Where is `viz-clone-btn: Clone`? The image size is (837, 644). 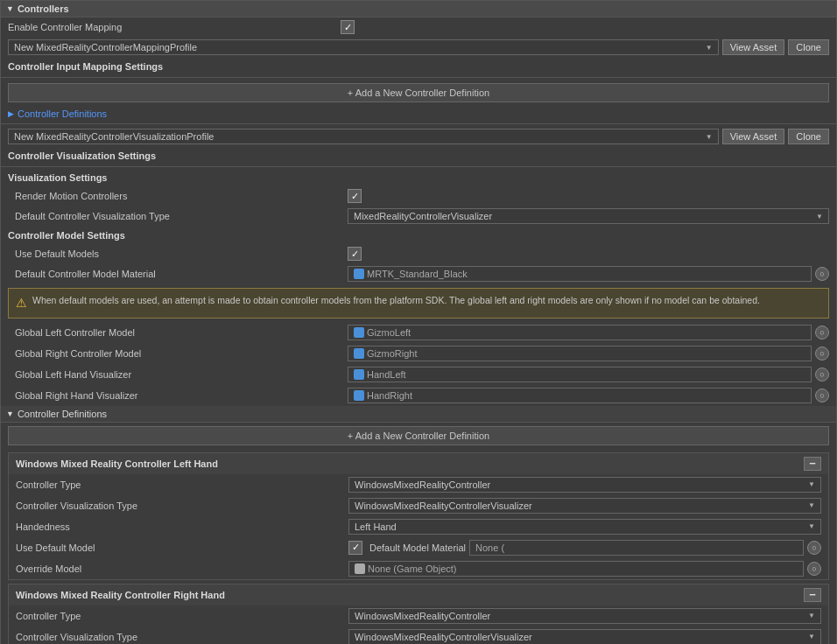 viz-clone-btn: Clone is located at coordinates (809, 136).